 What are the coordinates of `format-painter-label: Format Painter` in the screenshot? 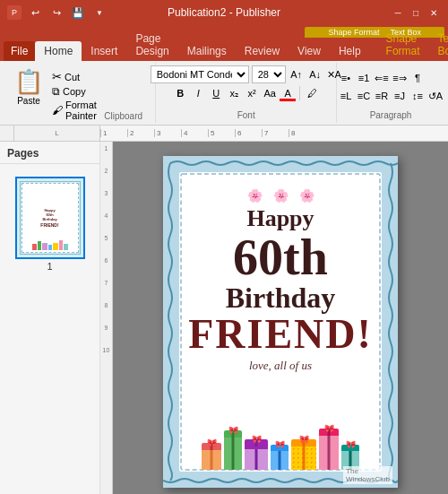 It's located at (81, 110).